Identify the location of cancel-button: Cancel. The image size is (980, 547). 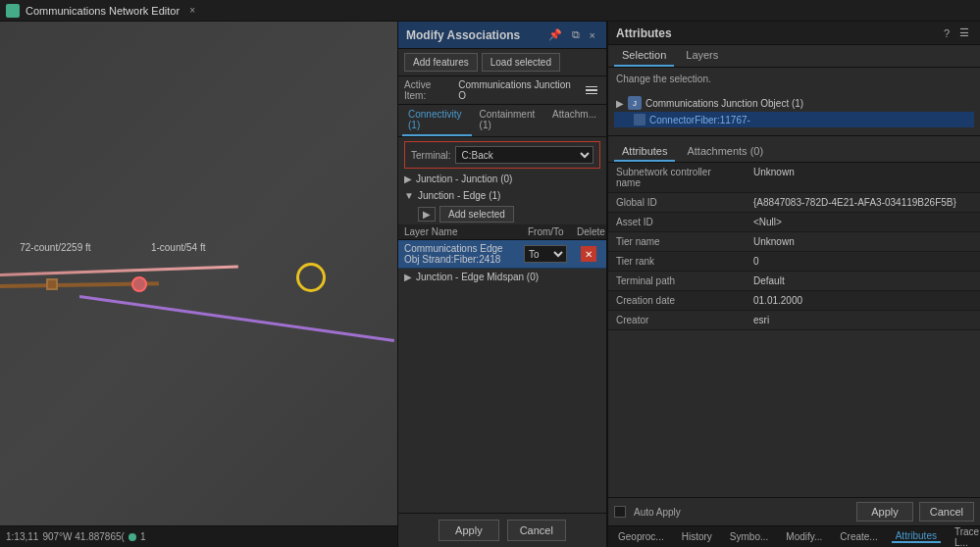
(537, 530).